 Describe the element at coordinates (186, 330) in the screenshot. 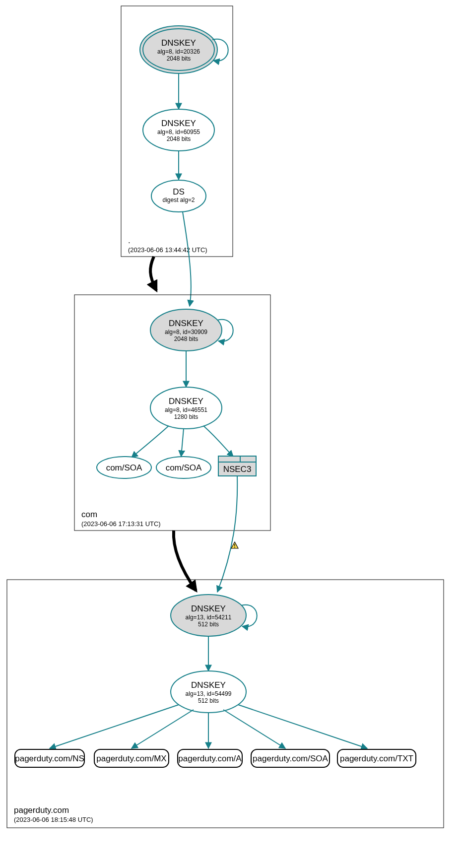

I see `node-com-ksk: DNSKEY alg=8, id=30909 2048 bits` at that location.